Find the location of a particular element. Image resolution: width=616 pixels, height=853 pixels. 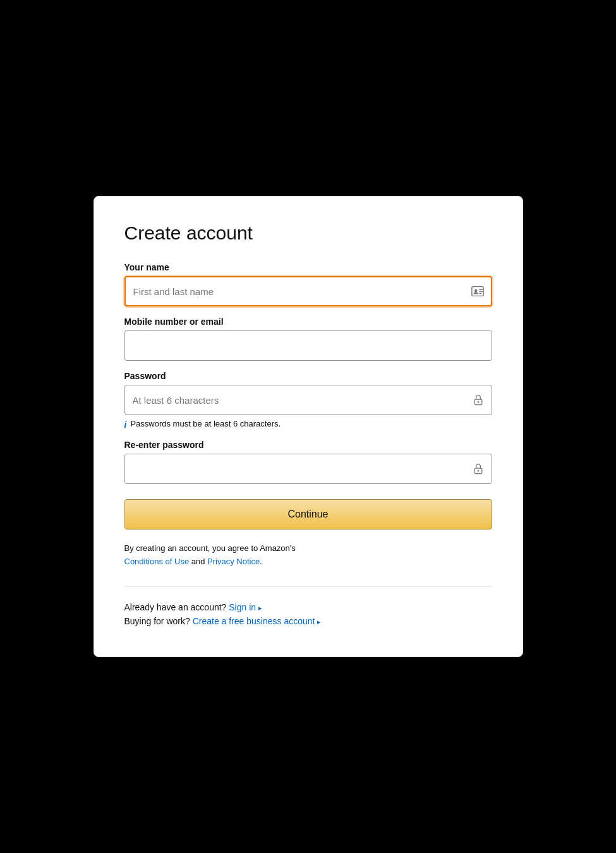

email-input-wrapper is located at coordinates (308, 346).